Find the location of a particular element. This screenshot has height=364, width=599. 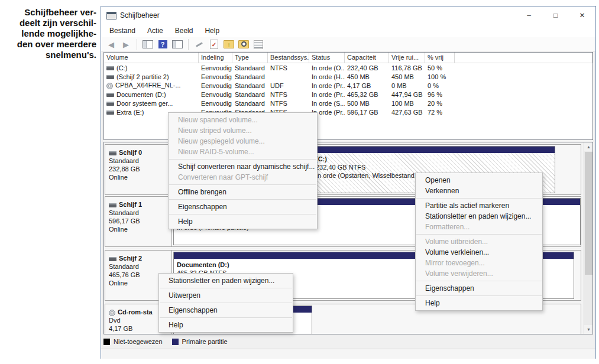

column-header-capaciteit: Capaciteit is located at coordinates (367, 58).